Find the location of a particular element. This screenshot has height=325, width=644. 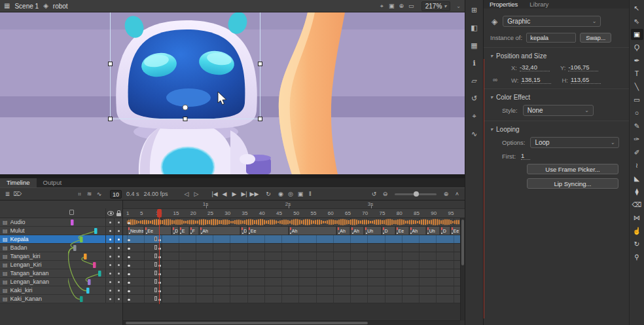

step-forward-icon: ▷ is located at coordinates (196, 194).